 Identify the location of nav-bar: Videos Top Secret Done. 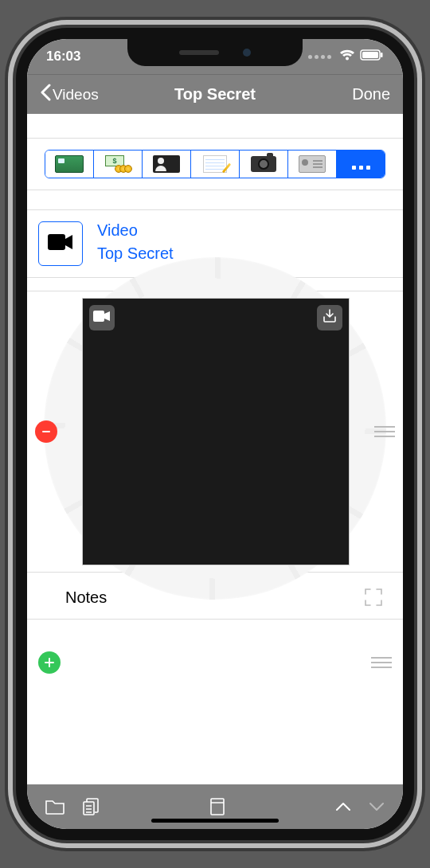
(215, 94).